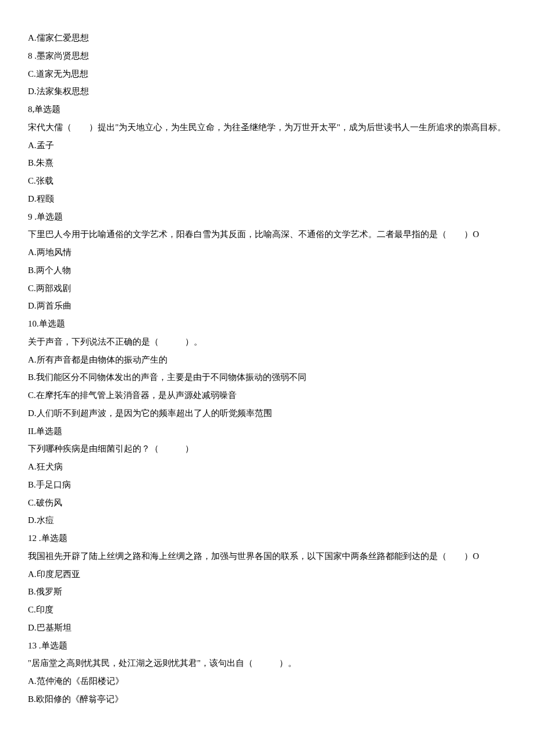 This screenshot has width=535, height=756. I want to click on question-heading: 9 .单选题, so click(268, 217).